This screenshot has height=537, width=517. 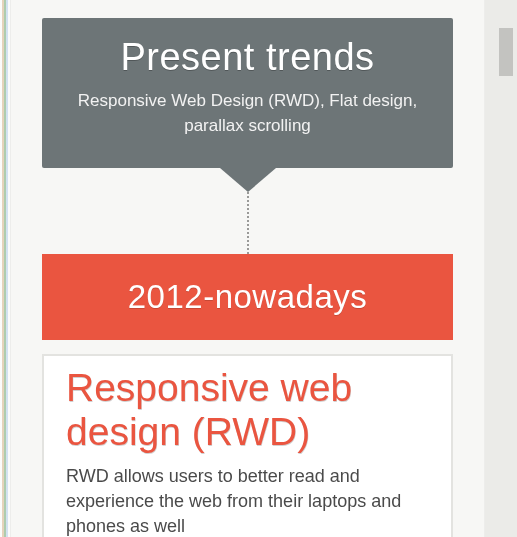 I want to click on hero-title: Present trends, so click(x=248, y=58).